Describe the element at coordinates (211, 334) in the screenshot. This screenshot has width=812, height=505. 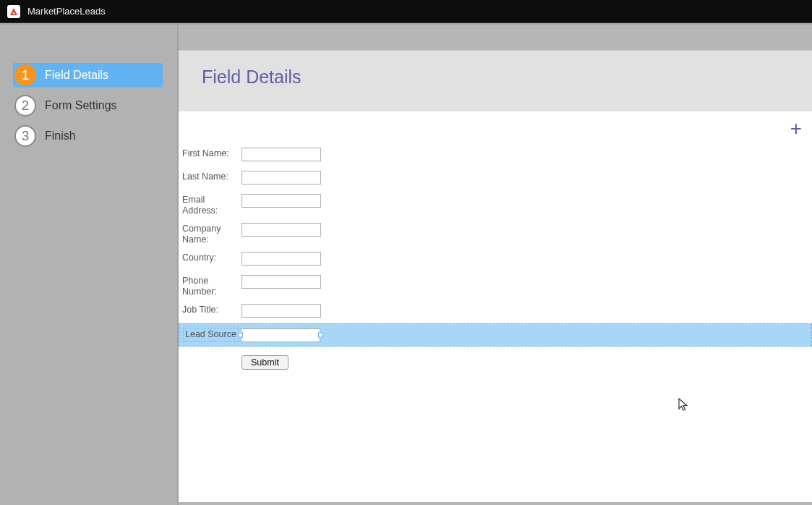
I see `field-label: Lead Source` at that location.